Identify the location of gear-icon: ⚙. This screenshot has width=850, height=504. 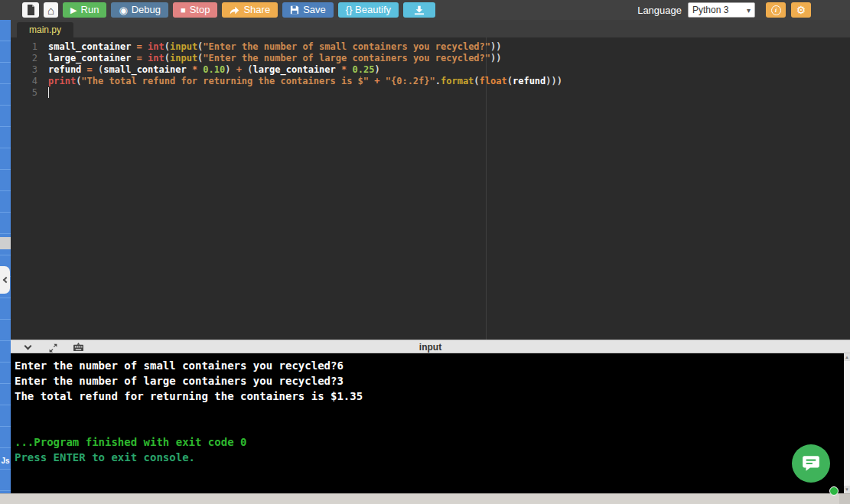
(802, 10).